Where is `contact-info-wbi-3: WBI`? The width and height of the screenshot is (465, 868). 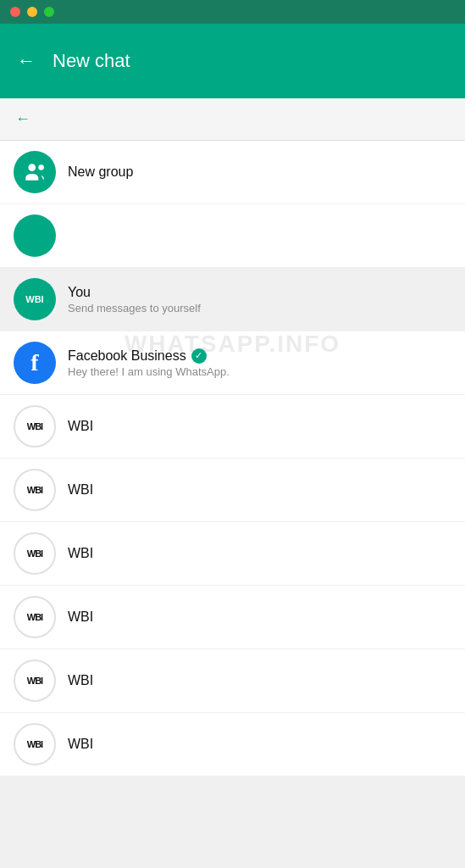 contact-info-wbi-3: WBI is located at coordinates (259, 554).